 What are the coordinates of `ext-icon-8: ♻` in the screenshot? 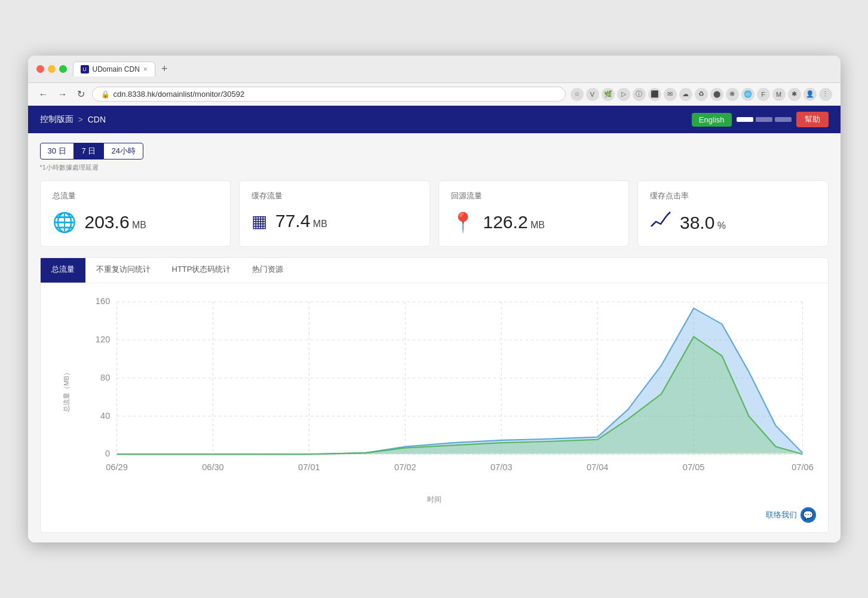 It's located at (701, 94).